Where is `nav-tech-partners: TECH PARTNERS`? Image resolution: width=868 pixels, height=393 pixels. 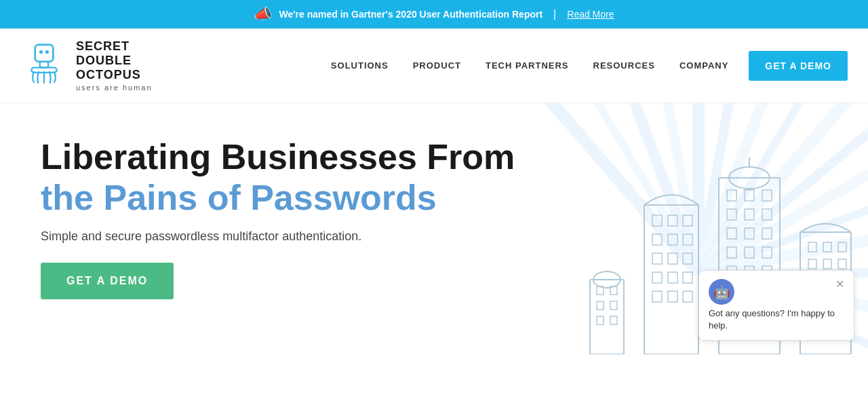
nav-tech-partners: TECH PARTNERS is located at coordinates (528, 65).